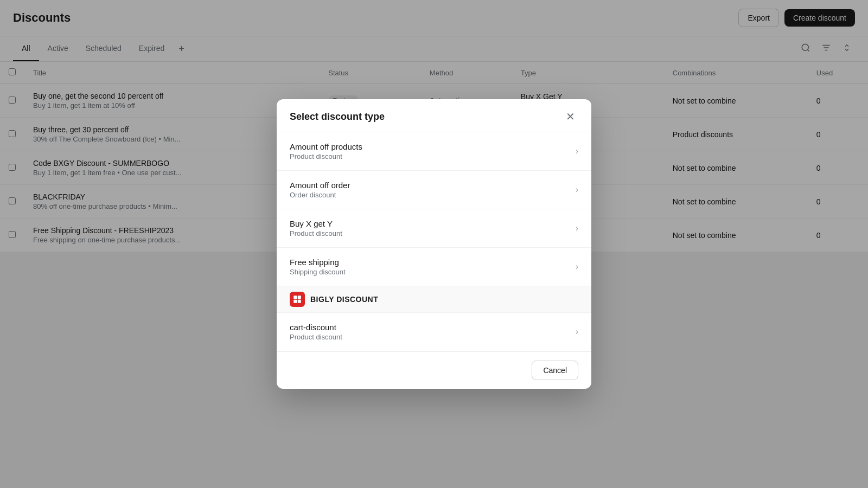  What do you see at coordinates (318, 262) in the screenshot?
I see `option-title: Free shipping` at bounding box center [318, 262].